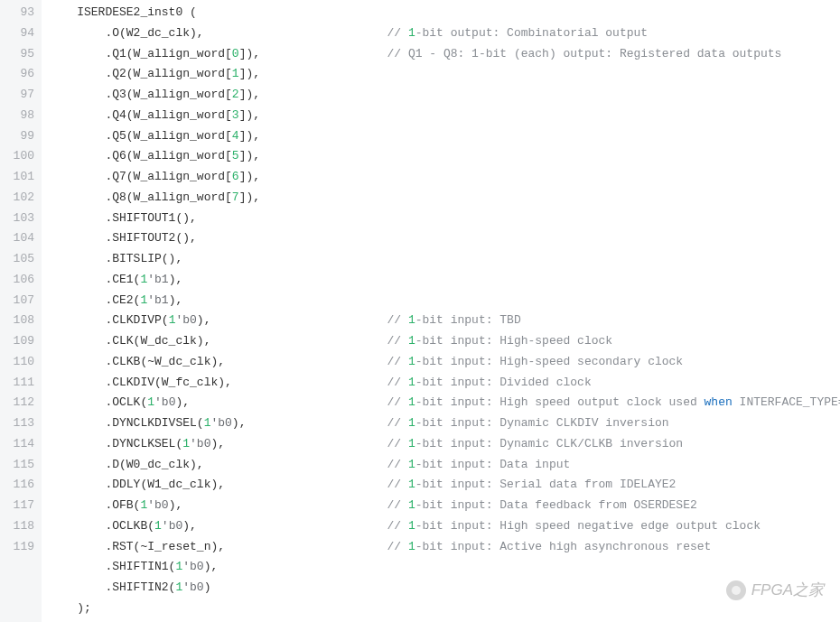 The height and width of the screenshot is (622, 840). I want to click on line-number: 95, so click(19, 54).